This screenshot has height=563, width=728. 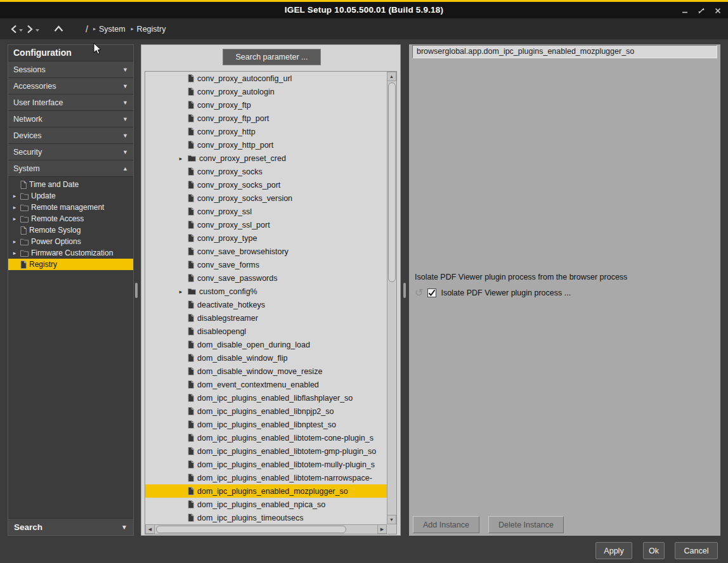 What do you see at coordinates (266, 198) in the screenshot?
I see `registry-tree-item: conv_proxy_socks_version` at bounding box center [266, 198].